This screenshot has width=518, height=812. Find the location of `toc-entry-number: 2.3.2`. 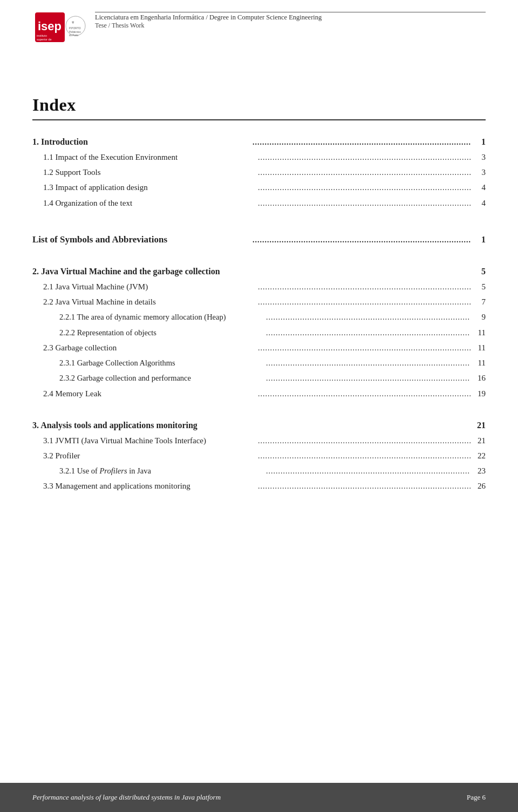

toc-entry-number: 2.3.2 is located at coordinates (68, 378).